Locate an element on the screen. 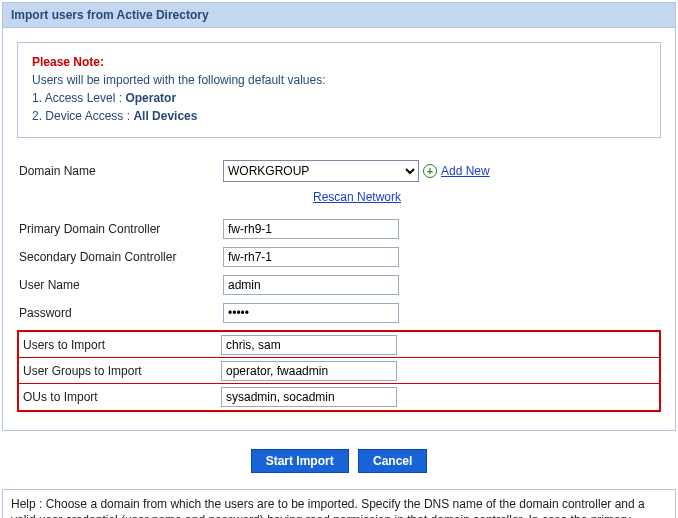 Image resolution: width=678 pixels, height=518 pixels. users-import-label: Users to Import is located at coordinates (121, 345).